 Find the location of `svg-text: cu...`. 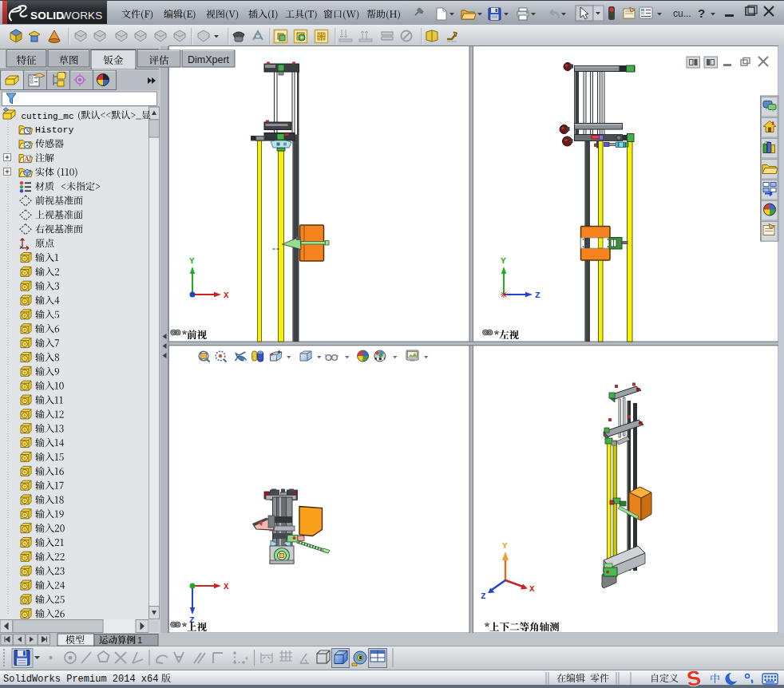

svg-text: cu... is located at coordinates (682, 14).